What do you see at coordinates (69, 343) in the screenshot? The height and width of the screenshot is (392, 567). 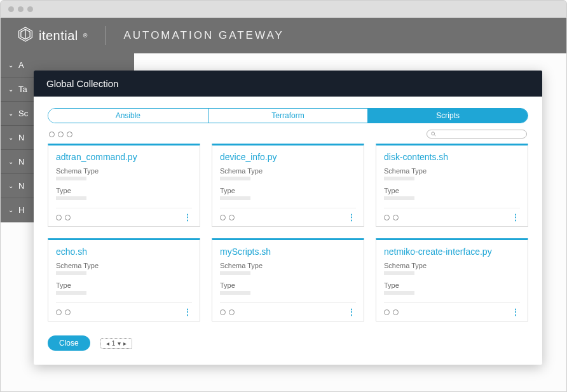 I see `close-button: Close` at bounding box center [69, 343].